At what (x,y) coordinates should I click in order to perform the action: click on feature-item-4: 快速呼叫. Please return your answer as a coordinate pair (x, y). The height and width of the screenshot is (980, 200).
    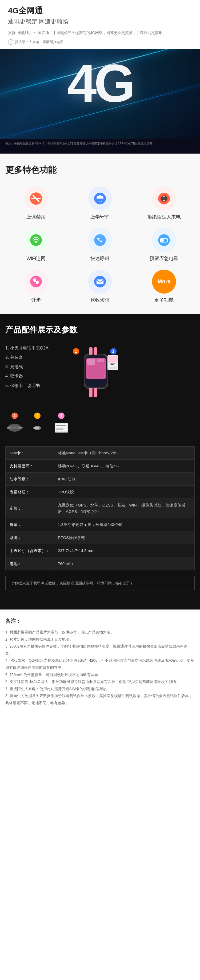
    Looking at the image, I should click on (100, 245).